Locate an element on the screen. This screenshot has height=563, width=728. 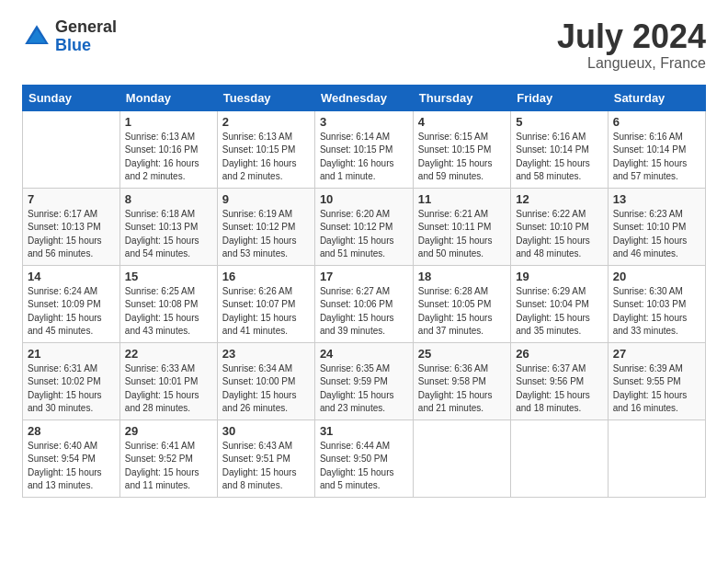
calendar-header-row: Sunday Monday Tuesday Wednesday Thursday… is located at coordinates (364, 98).